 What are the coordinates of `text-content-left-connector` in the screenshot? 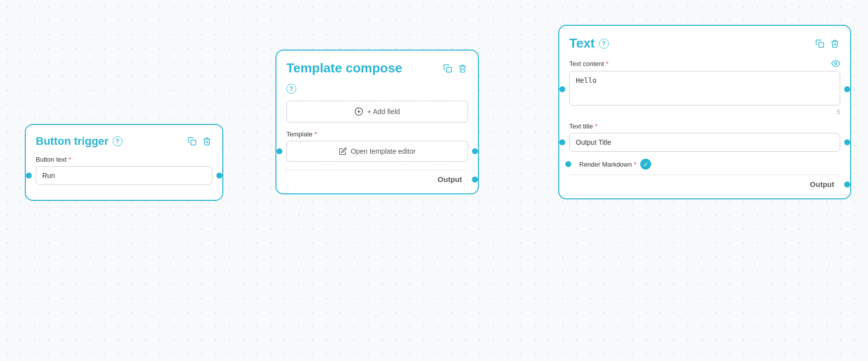 It's located at (562, 89).